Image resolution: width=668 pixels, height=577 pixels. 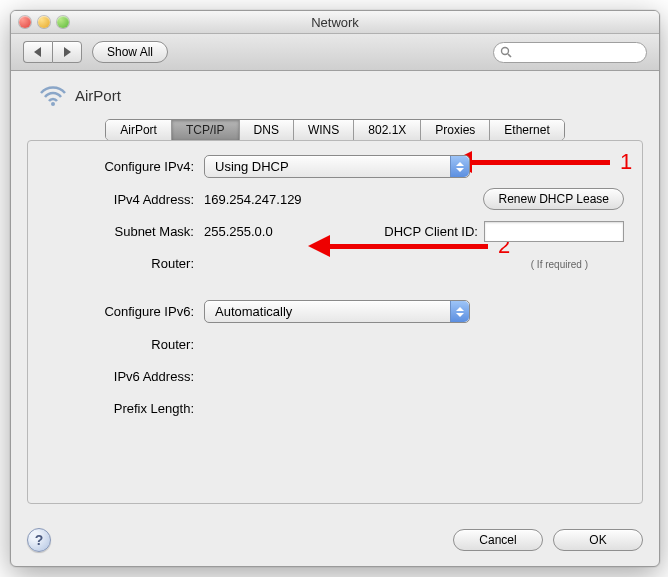 What do you see at coordinates (25, 22) in the screenshot?
I see `close-icon` at bounding box center [25, 22].